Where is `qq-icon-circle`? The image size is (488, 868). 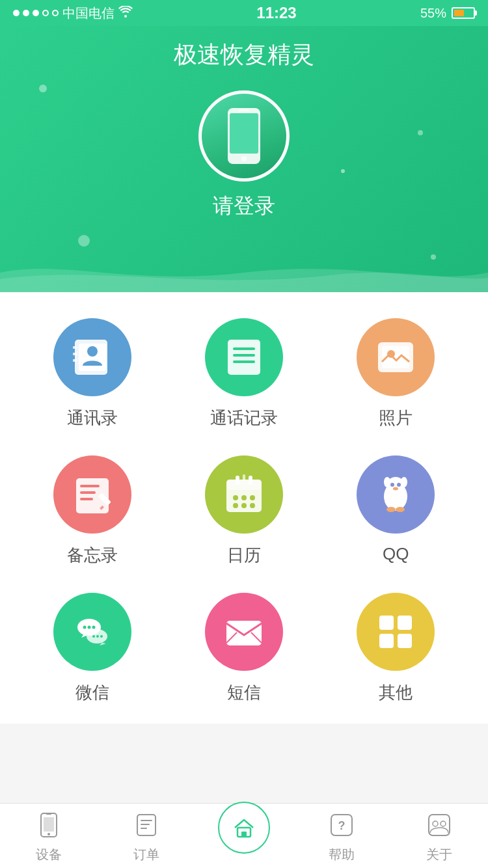 qq-icon-circle is located at coordinates (396, 495).